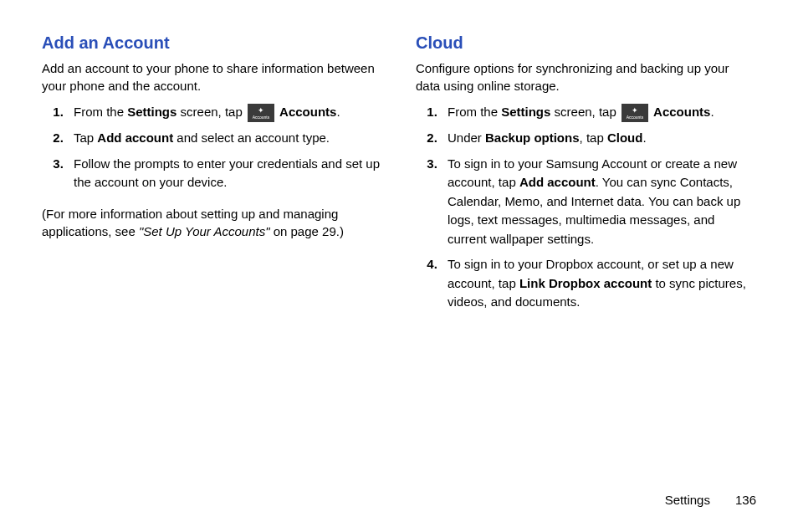  I want to click on note-add-account: (For more information about setting up a…, so click(212, 223).